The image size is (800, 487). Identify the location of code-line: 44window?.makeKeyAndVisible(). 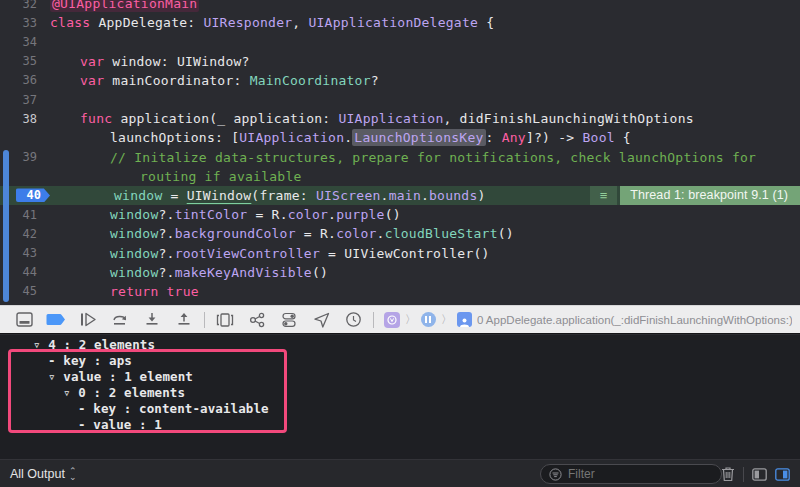
(400, 272).